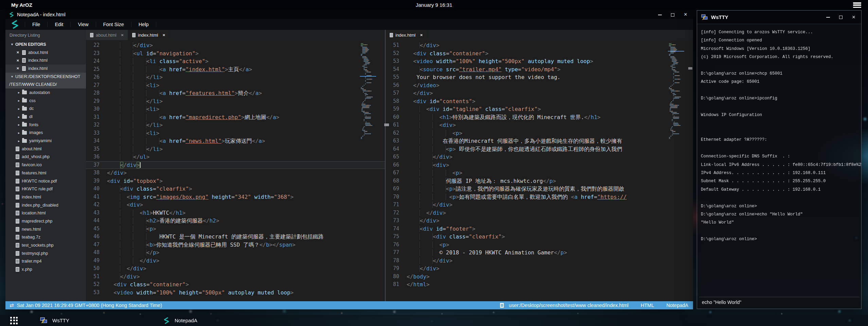 The height and width of the screenshot is (326, 868). Describe the element at coordinates (144, 24) in the screenshot. I see `menu-item-help: Help` at that location.